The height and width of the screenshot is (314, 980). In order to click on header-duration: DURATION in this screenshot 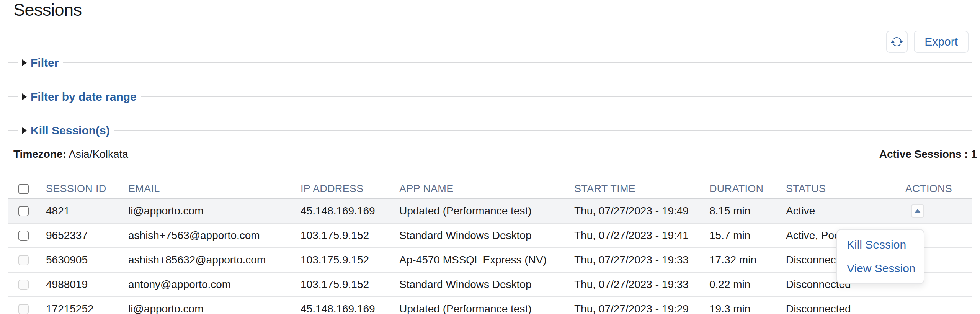, I will do `click(748, 189)`.